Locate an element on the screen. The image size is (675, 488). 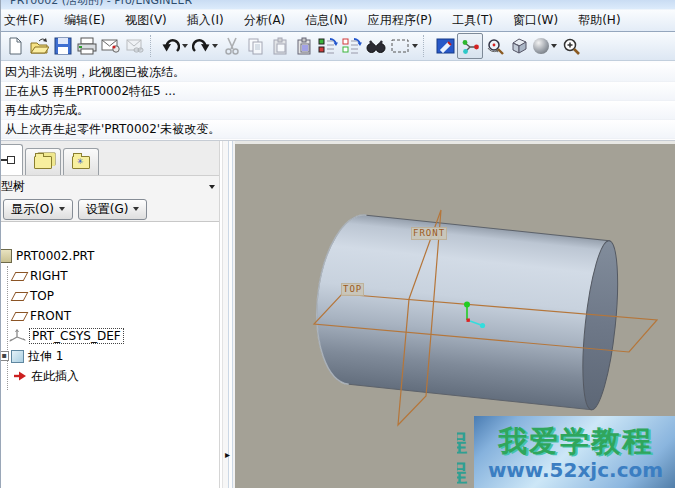
new-icon is located at coordinates (15, 46).